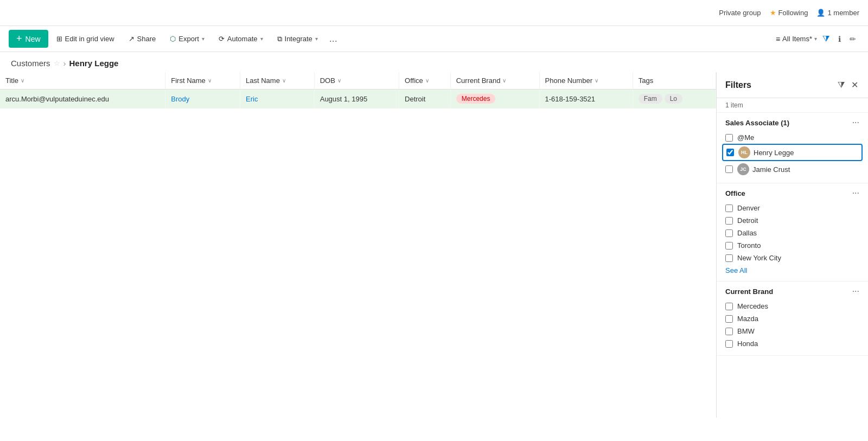 The height and width of the screenshot is (441, 868). Describe the element at coordinates (792, 123) in the screenshot. I see `filter-section-sales-associate-header: Sales Associate (1) ···` at that location.